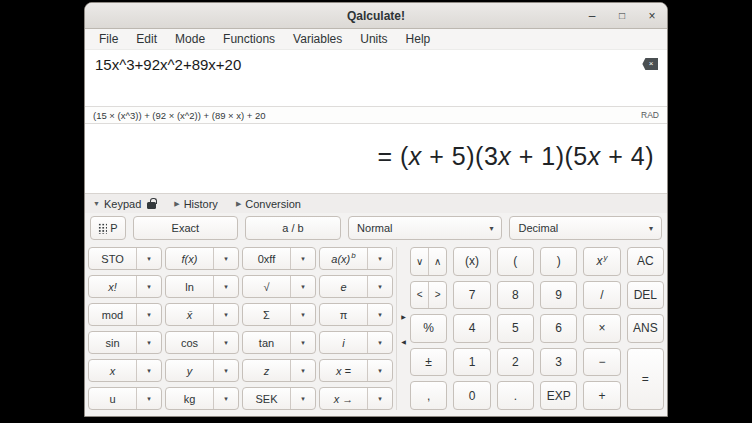 The width and height of the screenshot is (752, 423). I want to click on key-var-z-menu-arrow: ▾, so click(303, 370).